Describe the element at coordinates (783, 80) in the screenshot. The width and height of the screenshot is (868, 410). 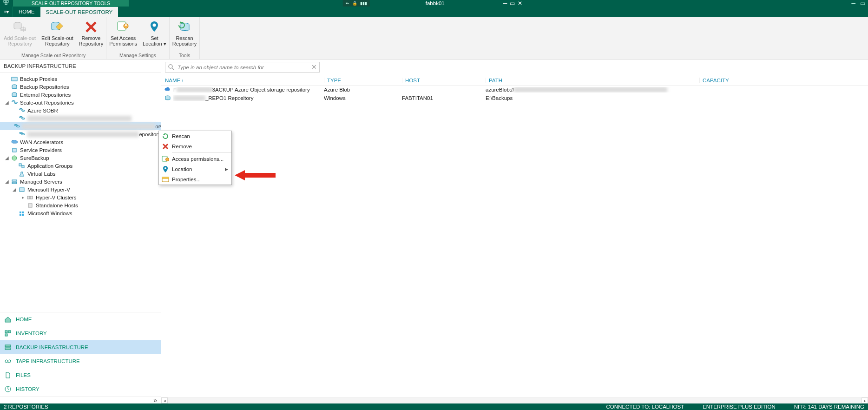
I see `col-capacity: CAPACITY` at that location.